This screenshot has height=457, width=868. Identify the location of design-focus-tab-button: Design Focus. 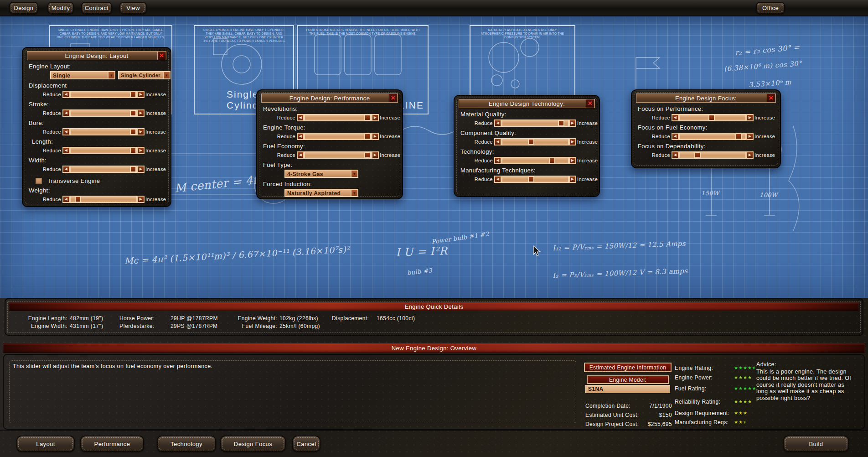
(253, 444).